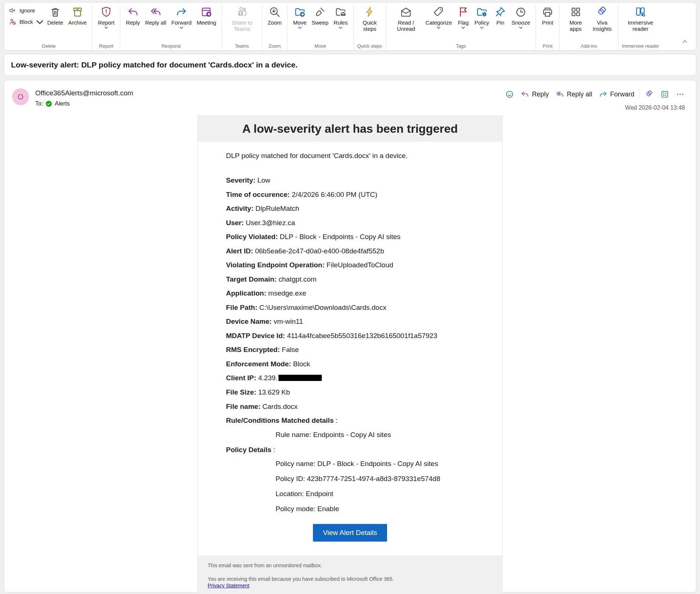 This screenshot has width=700, height=594. Describe the element at coordinates (171, 46) in the screenshot. I see `group-label-respond: Respond` at that location.